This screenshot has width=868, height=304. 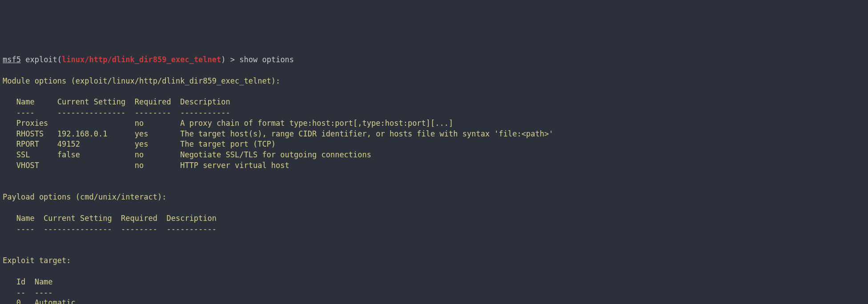 What do you see at coordinates (141, 81) in the screenshot?
I see `module-options-header: Module options (exploit/linux/http/dlink…` at bounding box center [141, 81].